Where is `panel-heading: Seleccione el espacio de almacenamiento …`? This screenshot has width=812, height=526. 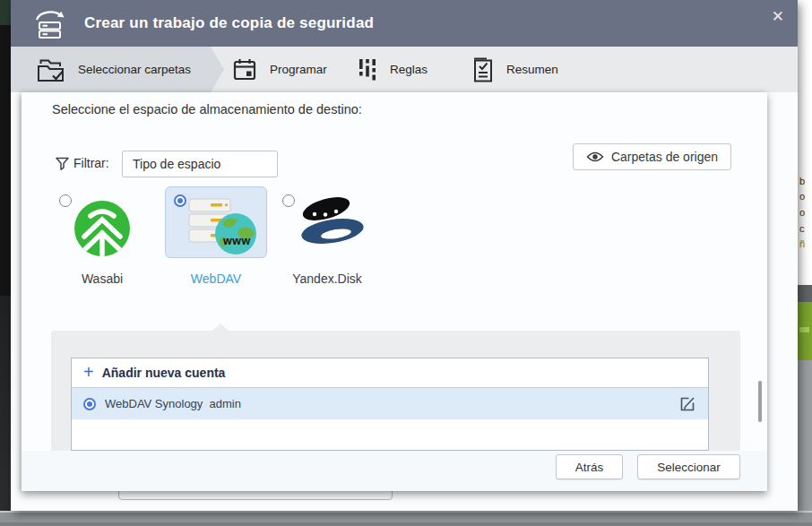 panel-heading: Seleccione el espacio de almacenamiento … is located at coordinates (207, 109).